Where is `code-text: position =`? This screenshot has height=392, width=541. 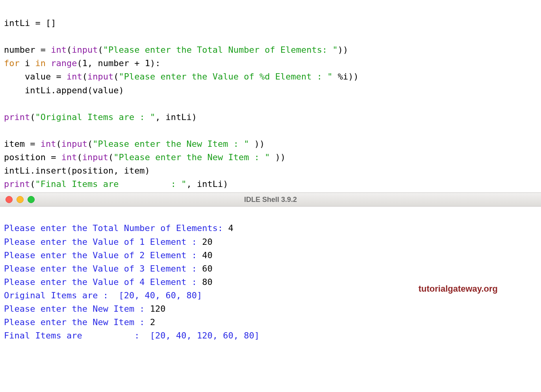 code-text: position = is located at coordinates (33, 157).